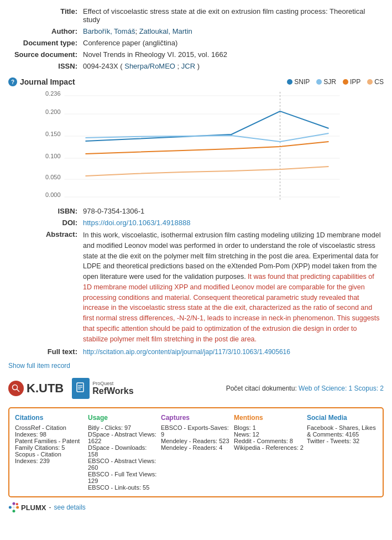 Image resolution: width=392 pixels, height=540 pixels. Describe the element at coordinates (232, 352) in the screenshot. I see `fulltext-value: http://scitation.aip.org/content/aip/jou…` at that location.